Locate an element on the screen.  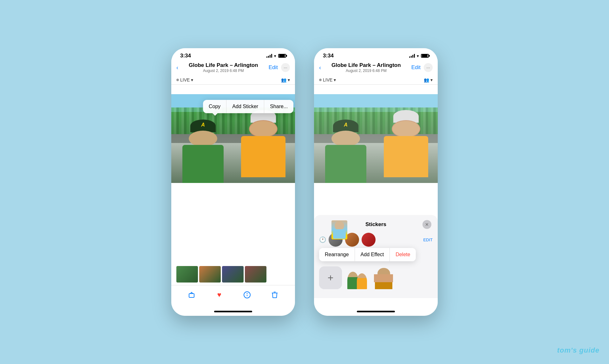
back-button: ‹ is located at coordinates (177, 68).